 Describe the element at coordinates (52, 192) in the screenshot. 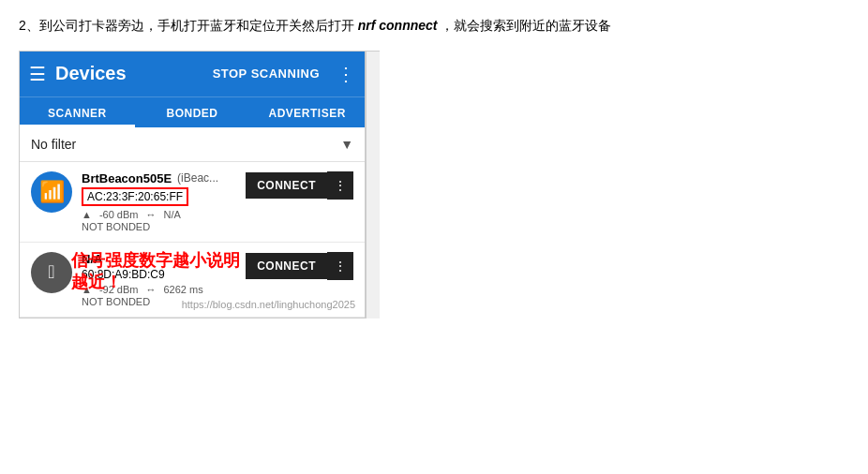

I see `bluetooth-icon: 📶` at that location.